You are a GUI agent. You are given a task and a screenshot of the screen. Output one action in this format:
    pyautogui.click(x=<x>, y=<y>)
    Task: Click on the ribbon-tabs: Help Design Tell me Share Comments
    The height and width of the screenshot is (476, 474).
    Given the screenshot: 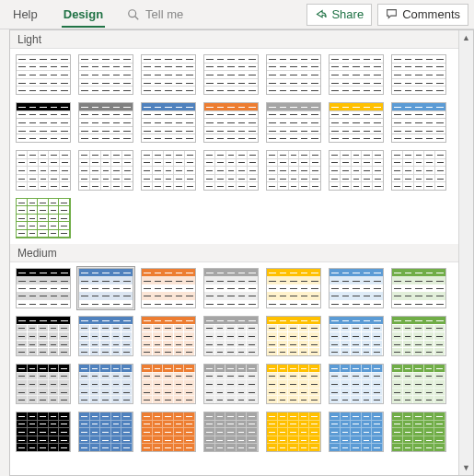 What is the action you would take?
    pyautogui.click(x=237, y=15)
    